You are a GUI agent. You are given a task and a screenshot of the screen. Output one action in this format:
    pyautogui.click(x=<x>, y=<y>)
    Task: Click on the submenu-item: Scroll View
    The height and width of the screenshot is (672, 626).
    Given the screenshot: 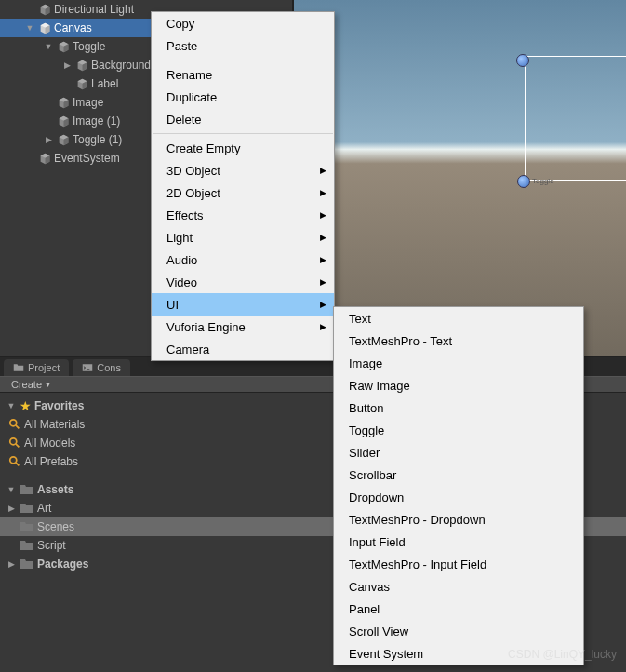 What is the action you would take?
    pyautogui.click(x=459, y=631)
    